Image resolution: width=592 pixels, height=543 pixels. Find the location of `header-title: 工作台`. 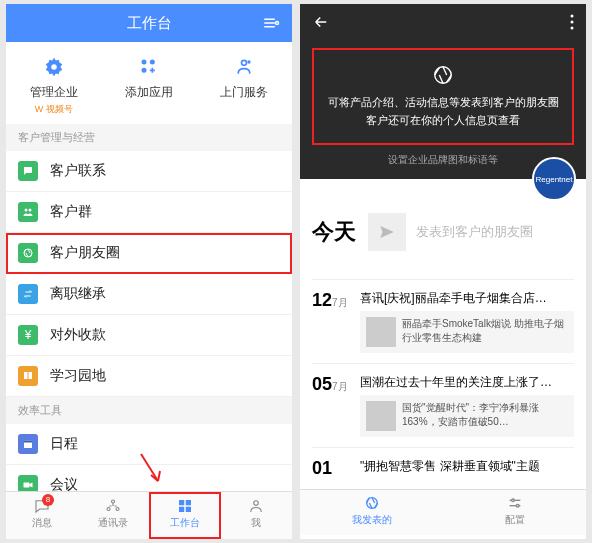

header-title: 工作台 is located at coordinates (150, 24).